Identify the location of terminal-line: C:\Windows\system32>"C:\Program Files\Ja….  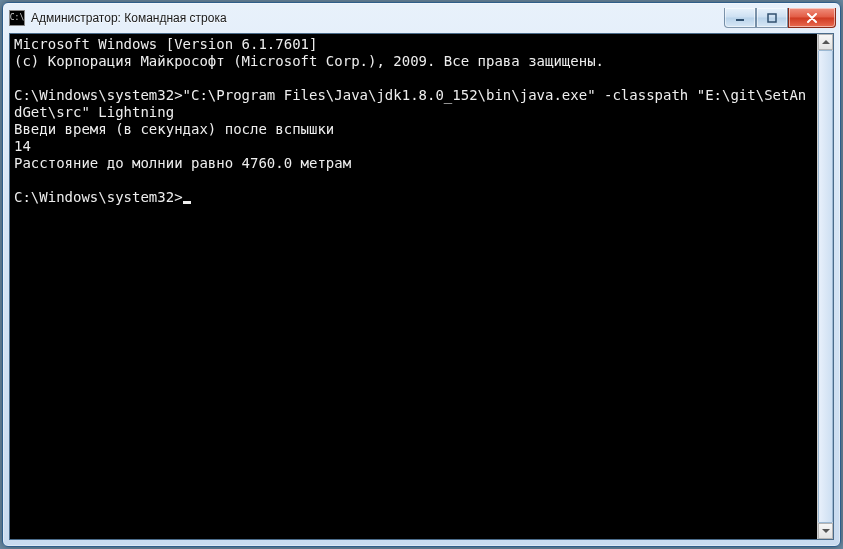
(414, 104).